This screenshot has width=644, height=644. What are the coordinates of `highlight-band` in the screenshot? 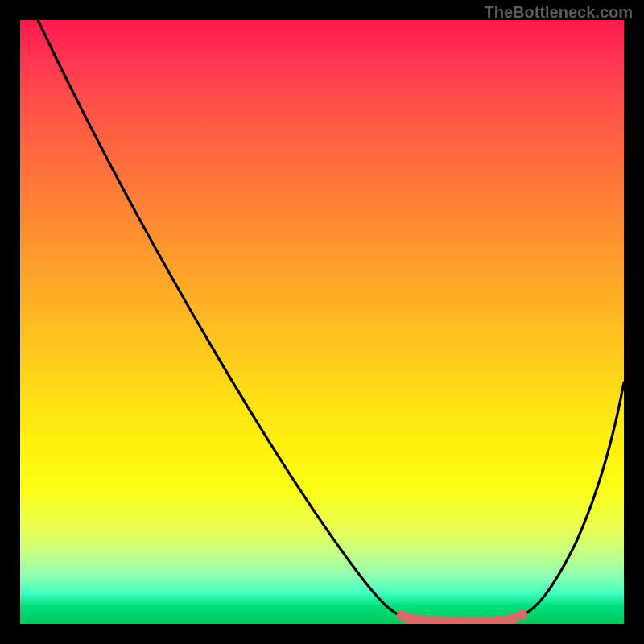 It's located at (462, 620).